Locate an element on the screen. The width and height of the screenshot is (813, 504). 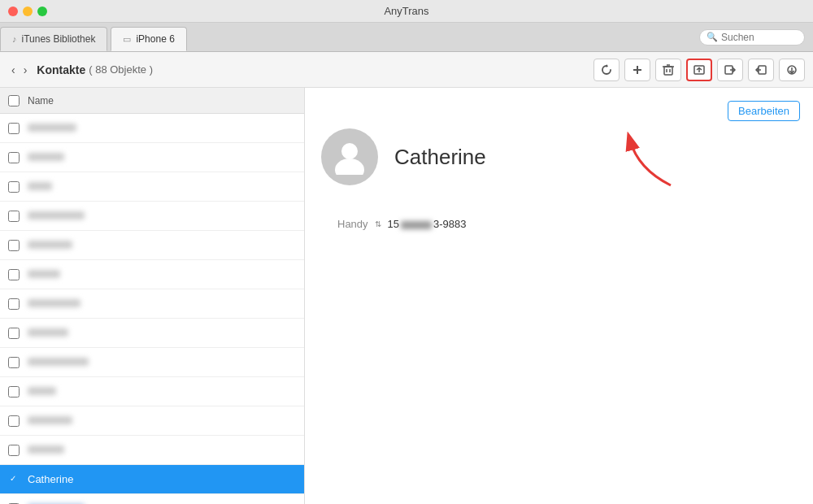
toolbar-actions is located at coordinates (699, 70).